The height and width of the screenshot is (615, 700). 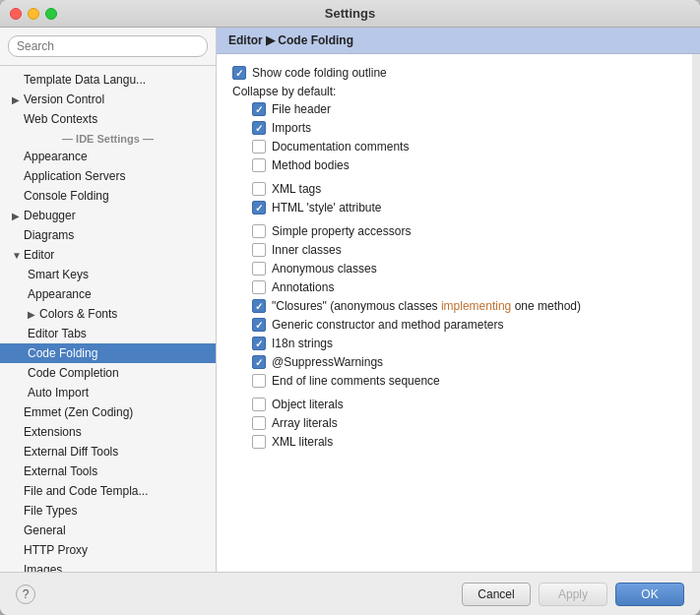 What do you see at coordinates (259, 343) in the screenshot?
I see `checkbox-i18n-strings` at bounding box center [259, 343].